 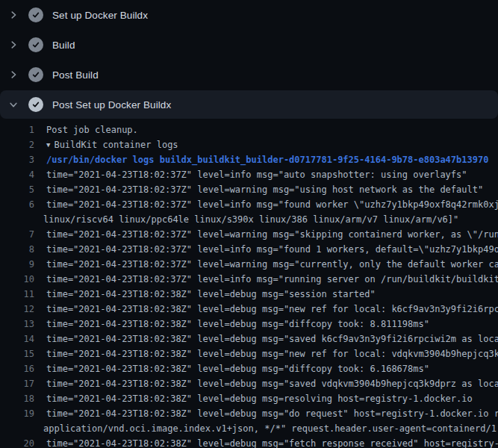 I want to click on log-line: 16 time="2021-04-23T18:02:38Z" level=deb…, so click(x=249, y=369).